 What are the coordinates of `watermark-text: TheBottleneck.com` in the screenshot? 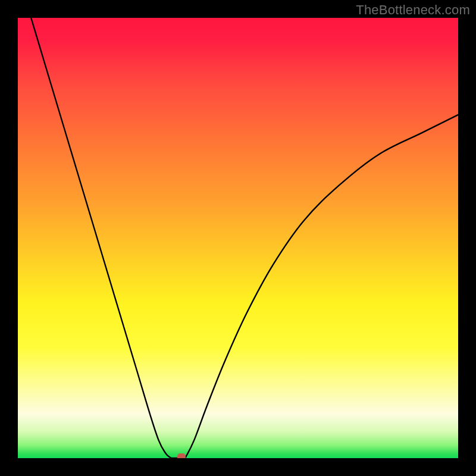 It's located at (413, 10).